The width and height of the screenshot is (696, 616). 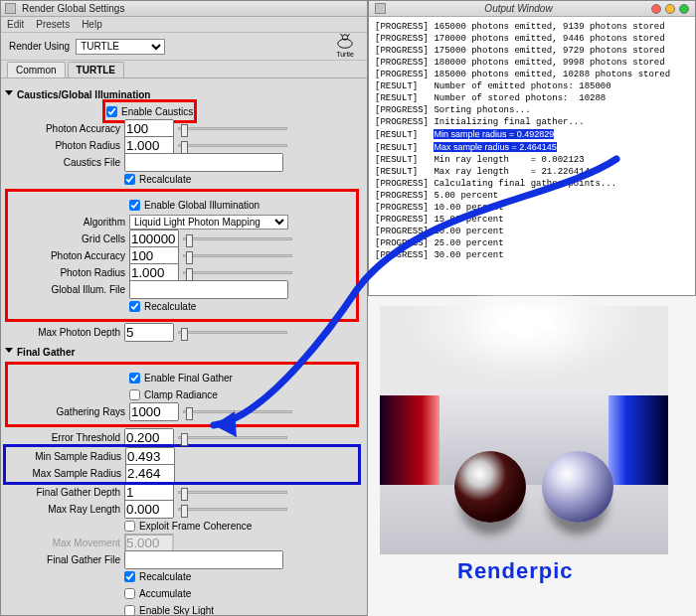 What do you see at coordinates (9, 352) in the screenshot?
I see `fg-collapse-icon` at bounding box center [9, 352].